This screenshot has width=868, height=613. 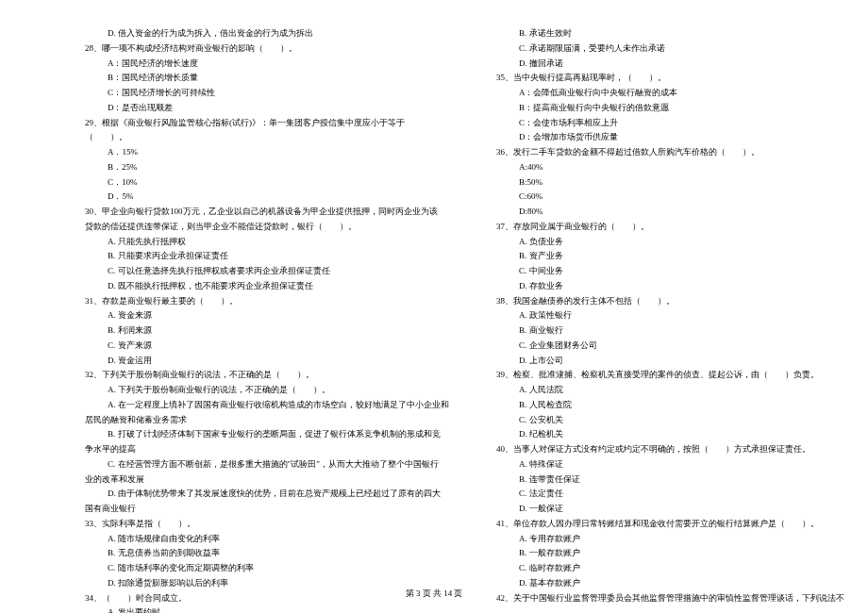 I want to click on text-line: 40、当事人对保证方式没有约定或约定不明确的，按照（ ）方式承担保证责任。, so click(x=670, y=450).